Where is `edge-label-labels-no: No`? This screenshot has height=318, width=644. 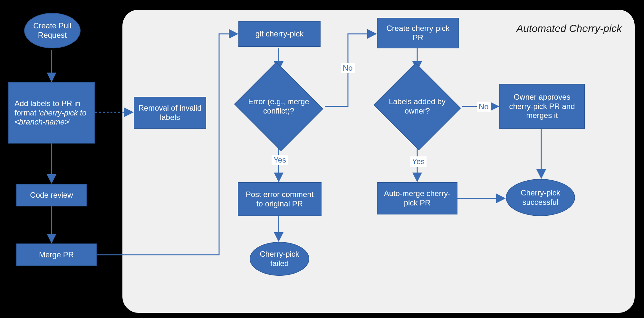 edge-label-labels-no: No is located at coordinates (484, 107).